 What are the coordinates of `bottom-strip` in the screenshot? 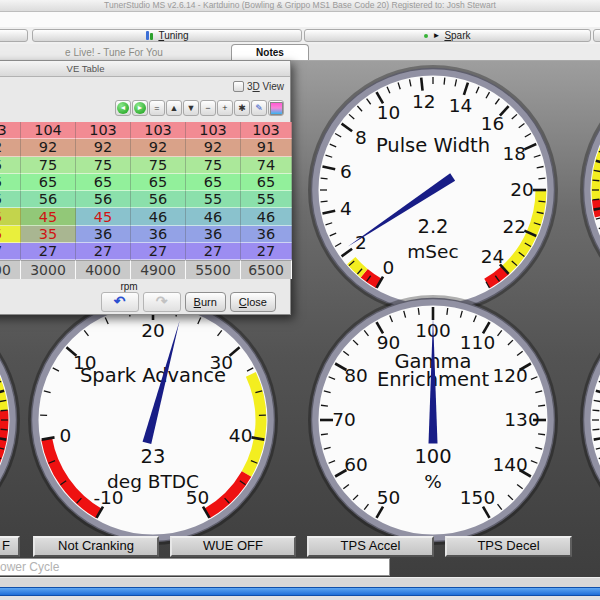 It's located at (300, 598).